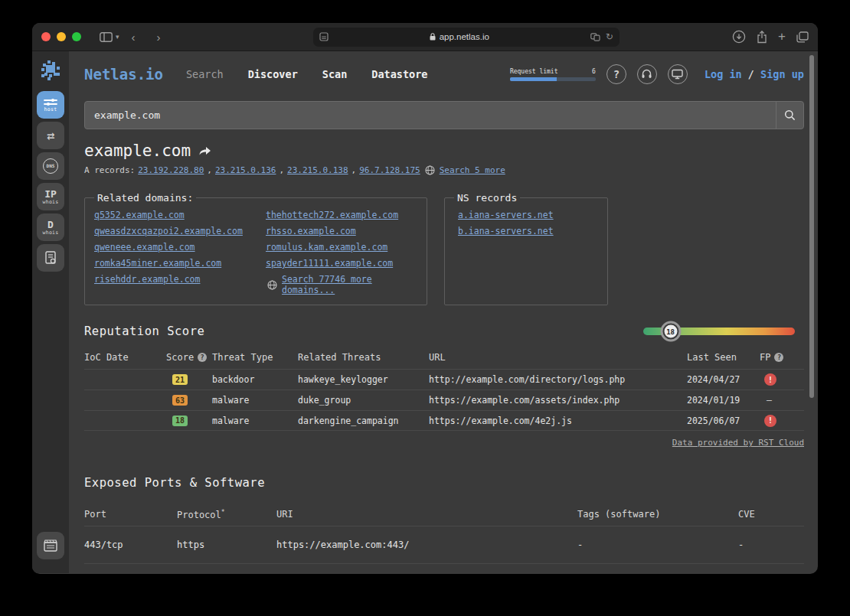  Describe the element at coordinates (616, 74) in the screenshot. I see `help-button: ?` at that location.